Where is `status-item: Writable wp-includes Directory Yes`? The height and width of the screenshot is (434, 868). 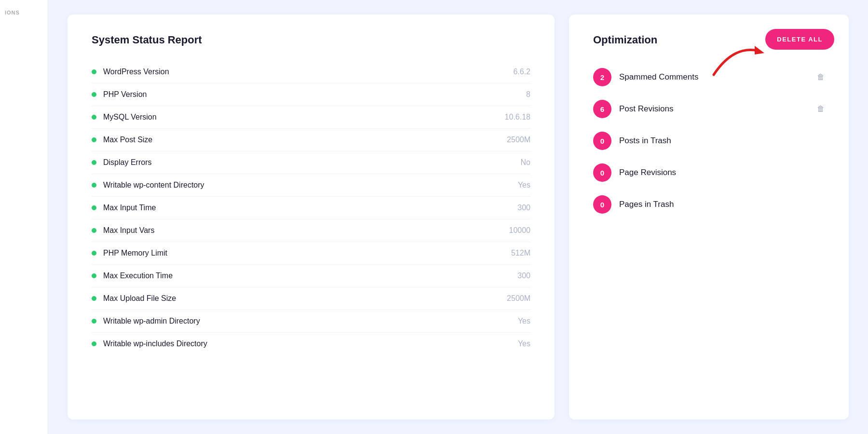
status-item: Writable wp-includes Directory Yes is located at coordinates (311, 344).